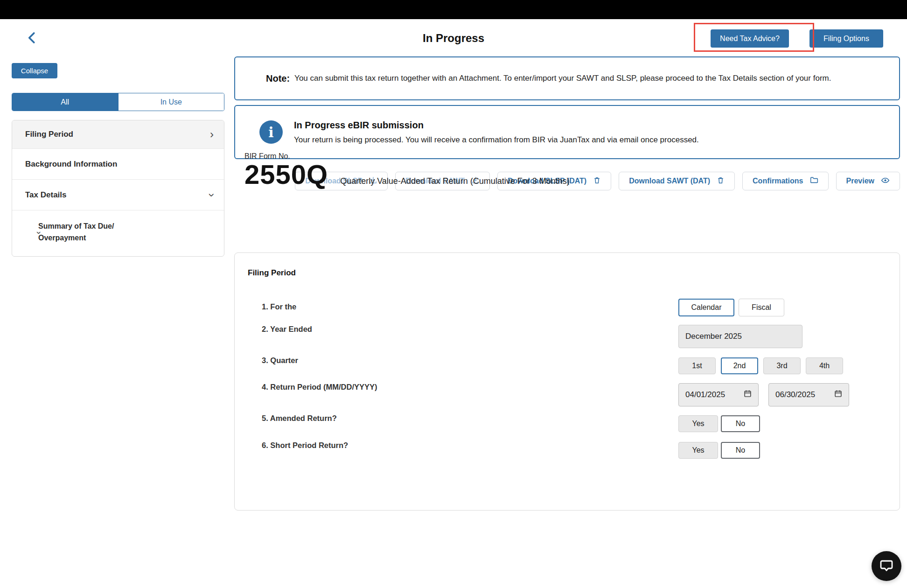 The width and height of the screenshot is (907, 588). I want to click on quarter-3rd-button: 3rd, so click(782, 366).